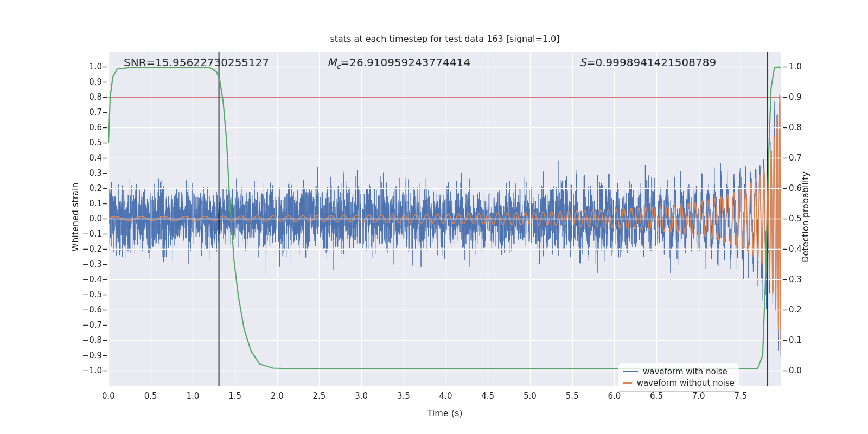 Image resolution: width=868 pixels, height=434 pixels. What do you see at coordinates (89, 127) in the screenshot?
I see `y-tick-label-left: 0.6` at bounding box center [89, 127].